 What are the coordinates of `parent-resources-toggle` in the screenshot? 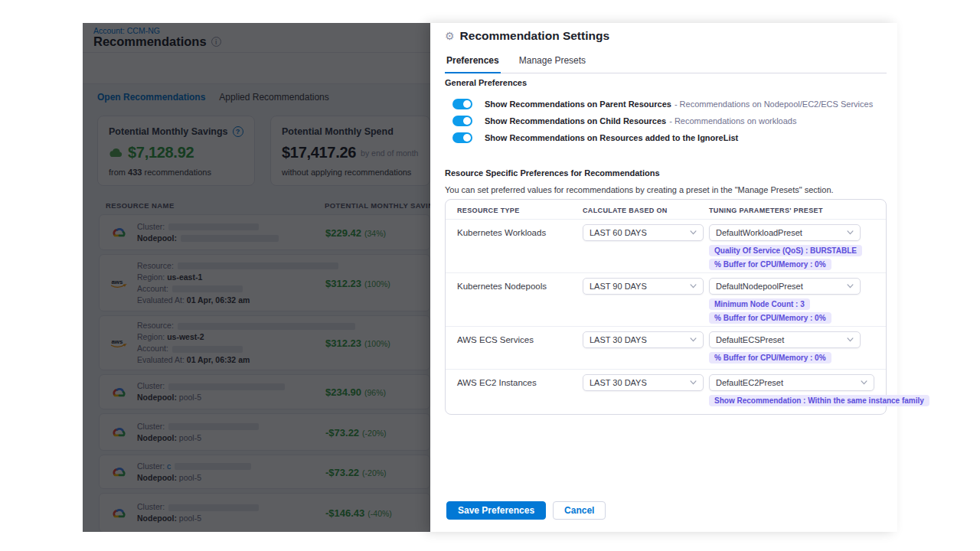 It's located at (462, 104).